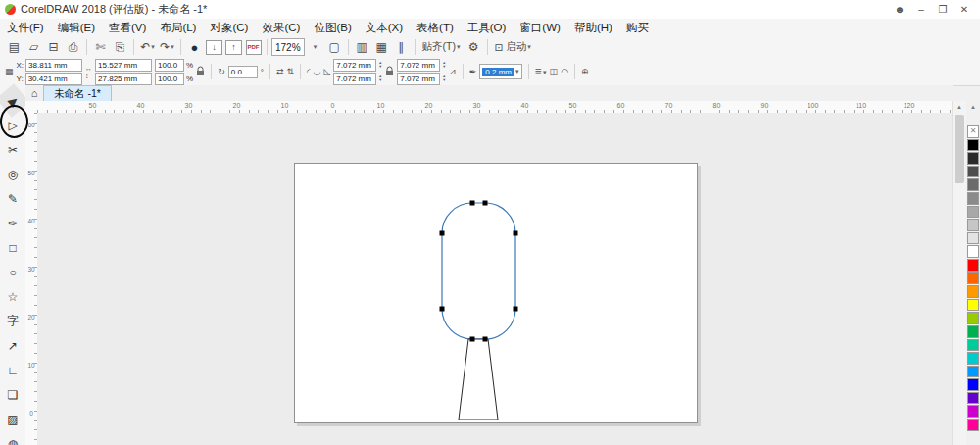 The image size is (980, 445). What do you see at coordinates (555, 72) in the screenshot?
I see `outline-position-button: ◫` at bounding box center [555, 72].